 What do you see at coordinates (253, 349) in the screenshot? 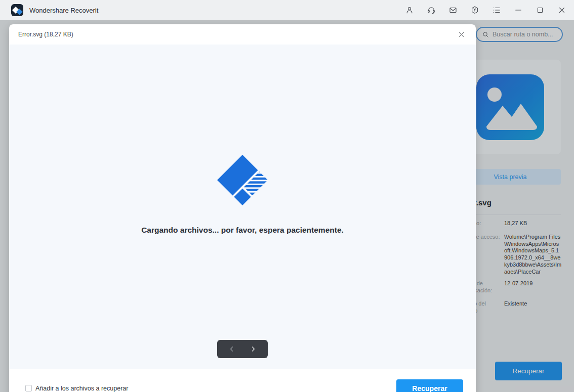
I see `next-file-icon` at bounding box center [253, 349].